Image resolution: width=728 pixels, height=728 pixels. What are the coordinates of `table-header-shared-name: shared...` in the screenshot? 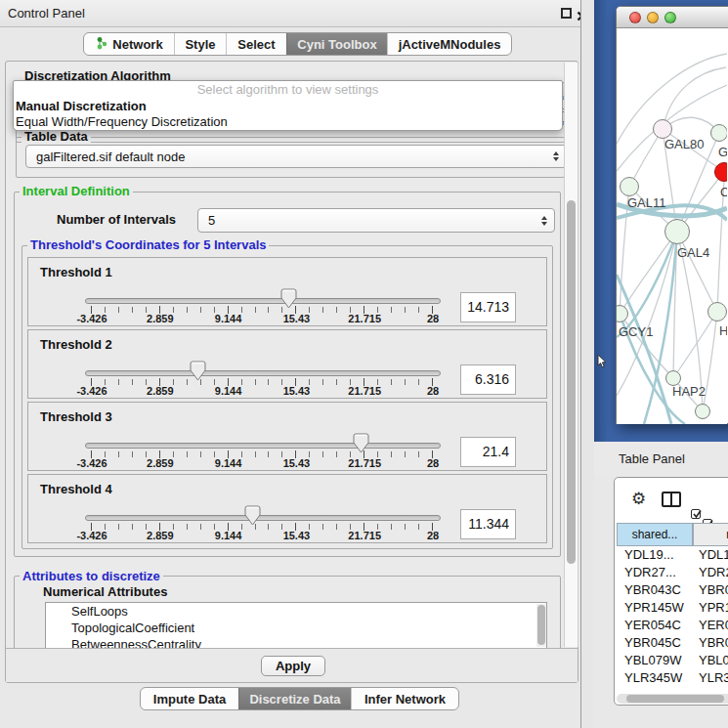 It's located at (655, 535).